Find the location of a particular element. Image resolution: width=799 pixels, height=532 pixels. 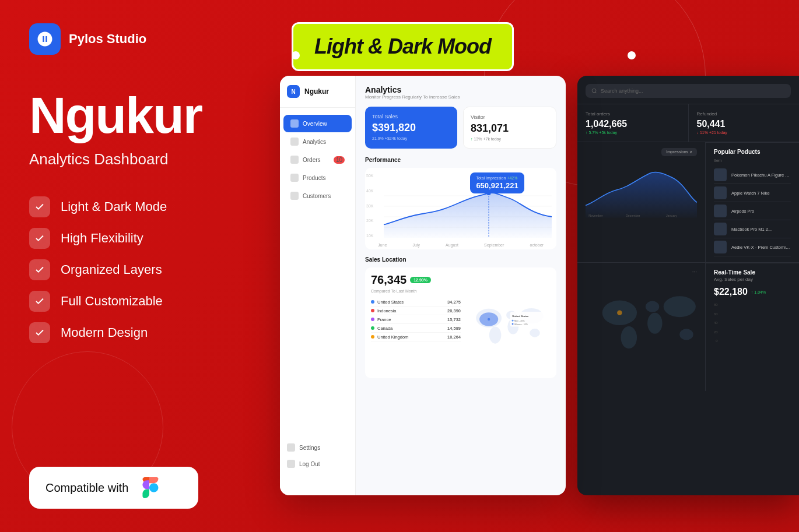

total-sales-value: $391,820 is located at coordinates (411, 128).